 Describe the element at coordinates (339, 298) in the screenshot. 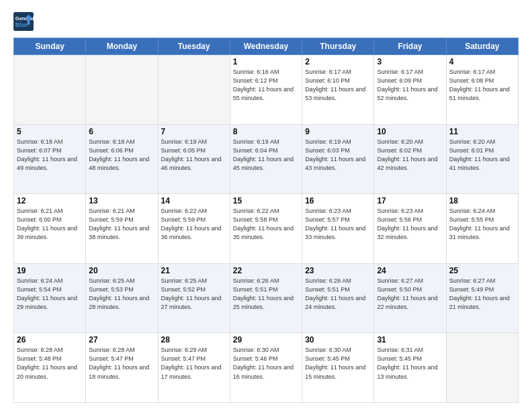

I see `calendar-cell: 23Sunrise: 6:26 AMSunset: 5:51 PMDayligh…` at that location.